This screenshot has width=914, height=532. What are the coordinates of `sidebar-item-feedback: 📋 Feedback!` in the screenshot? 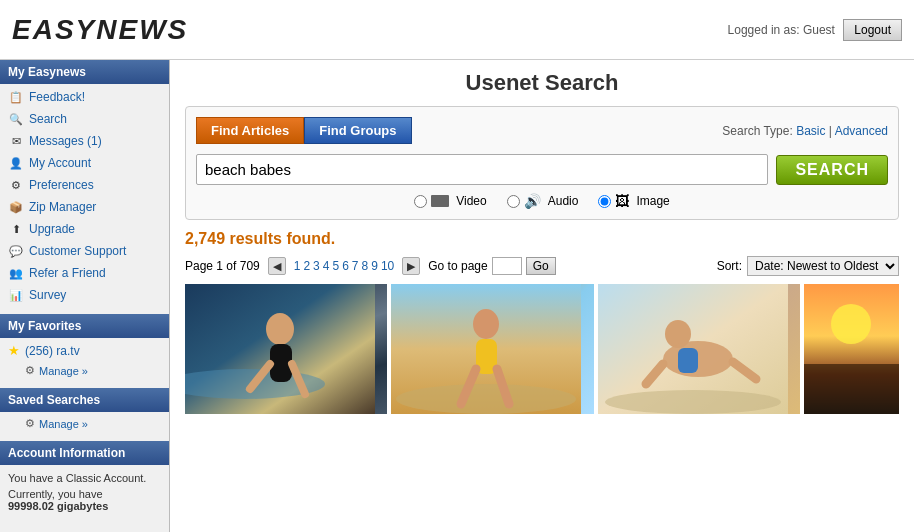 It's located at (84, 97).